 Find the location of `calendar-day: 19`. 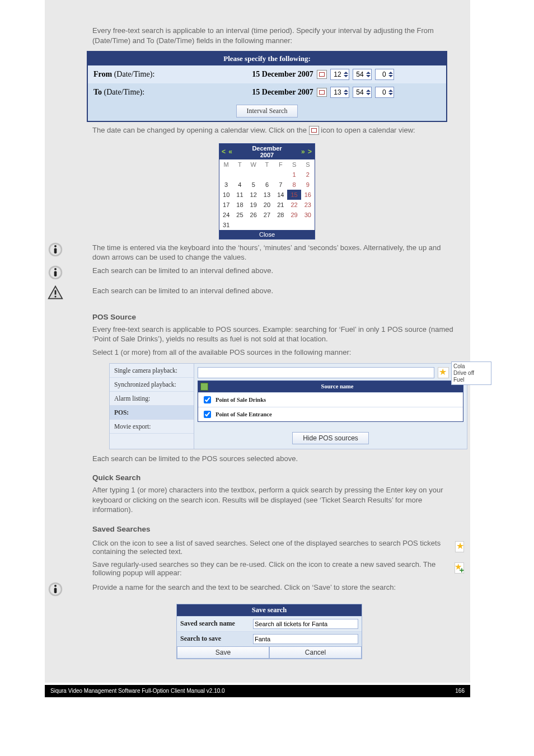

calendar-day: 19 is located at coordinates (254, 205).